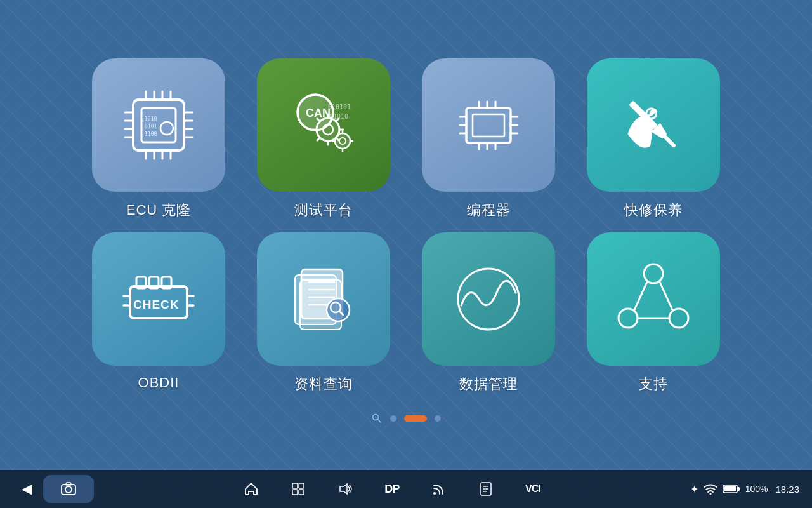 This screenshot has height=508, width=812. Describe the element at coordinates (416, 418) in the screenshot. I see `pagination-dot-active` at that location.